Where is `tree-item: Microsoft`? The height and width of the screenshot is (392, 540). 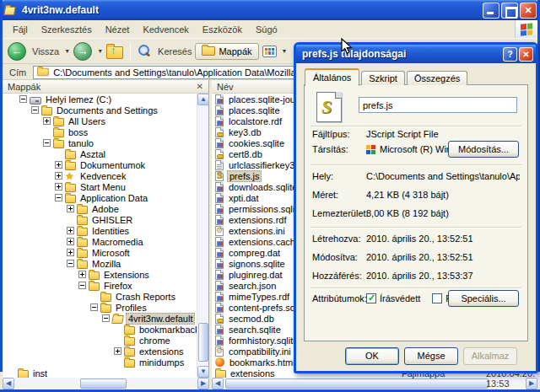
tree-item: Microsoft is located at coordinates (105, 253).